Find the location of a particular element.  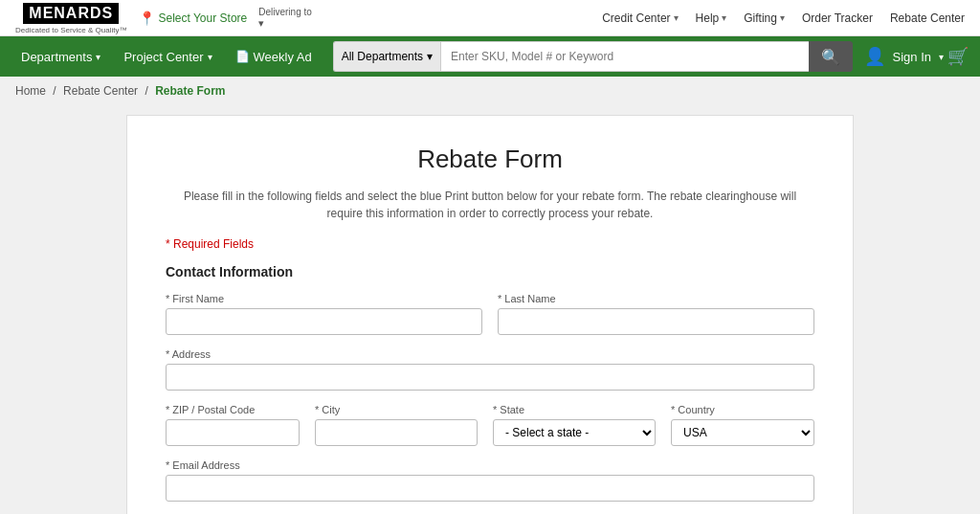

departments-label: Departments is located at coordinates (56, 57).